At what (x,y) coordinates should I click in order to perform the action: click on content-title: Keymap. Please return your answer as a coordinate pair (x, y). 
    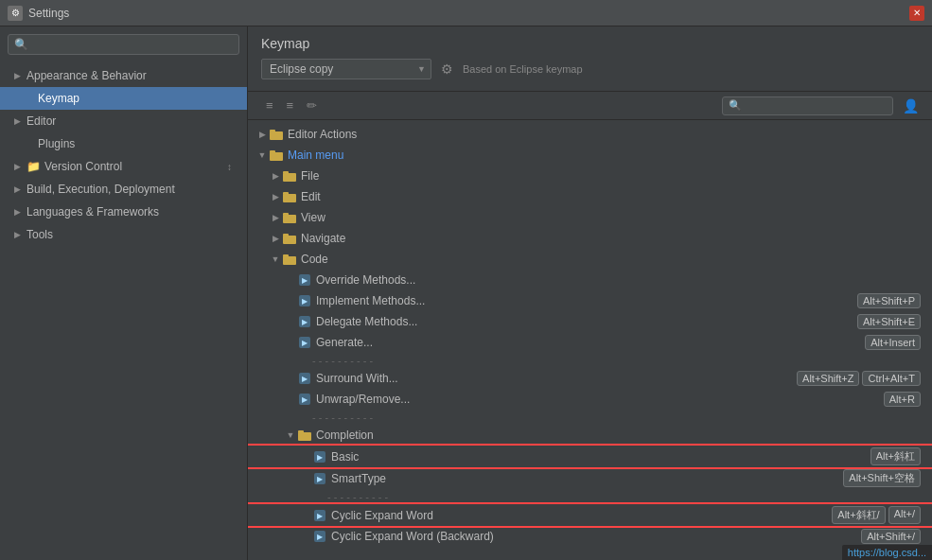
    Looking at the image, I should click on (590, 44).